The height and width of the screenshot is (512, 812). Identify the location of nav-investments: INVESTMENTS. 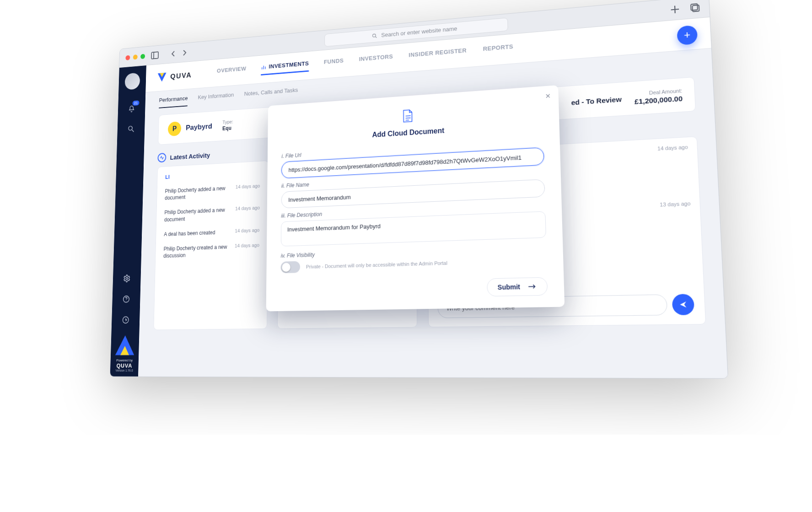
(285, 67).